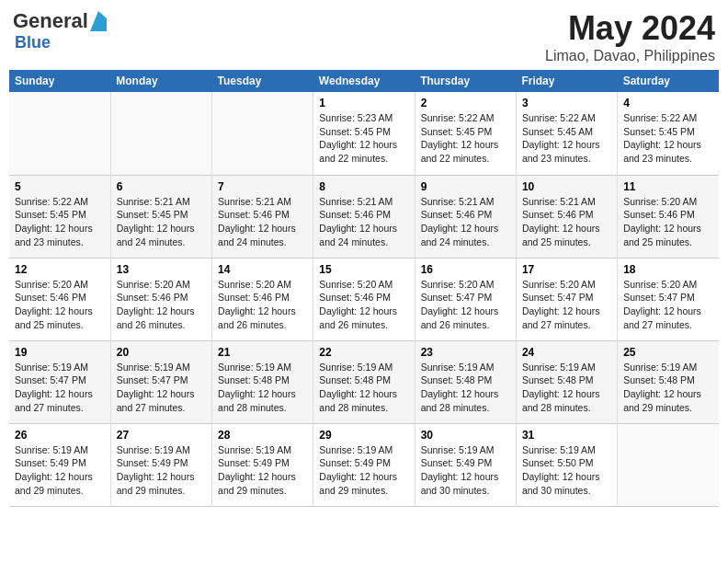 Image resolution: width=728 pixels, height=563 pixels. Describe the element at coordinates (668, 382) in the screenshot. I see `calendar-cell: 25Sunrise: 5:19 AM Sunset: 5:48 PM Dayli…` at that location.